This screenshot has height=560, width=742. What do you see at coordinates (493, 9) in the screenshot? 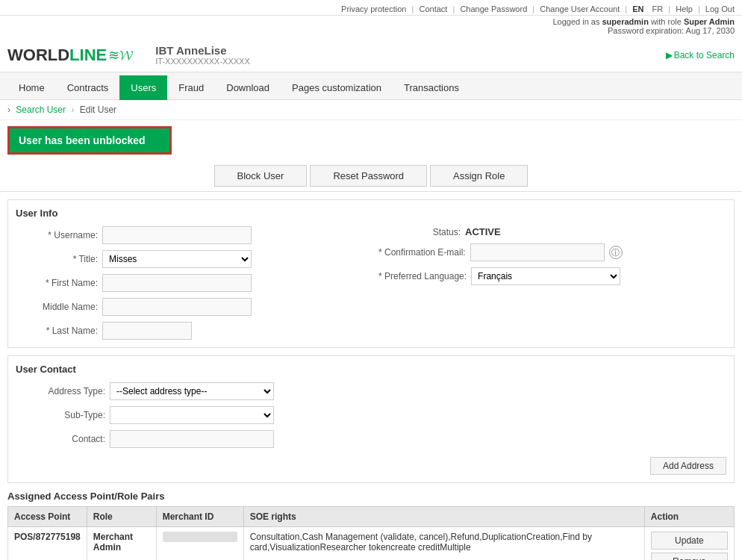
I see `change-password-link: Change Password` at bounding box center [493, 9].